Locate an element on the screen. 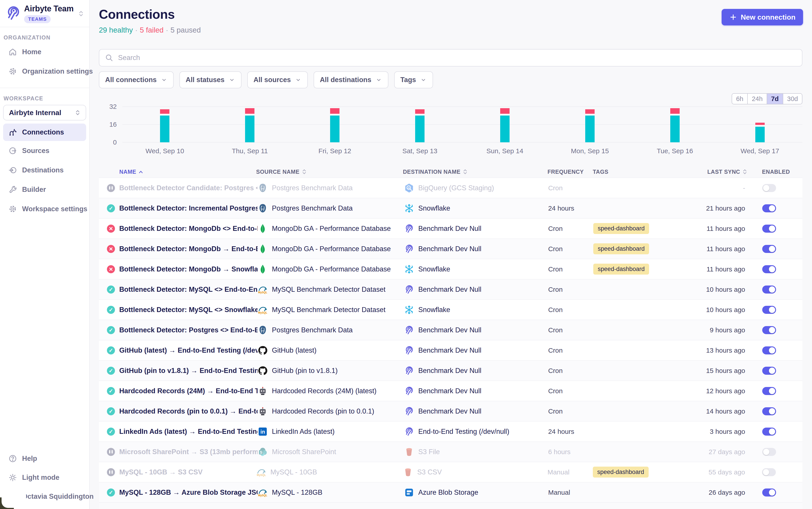 This screenshot has height=509, width=812. timerange-30d: 30d is located at coordinates (792, 99).